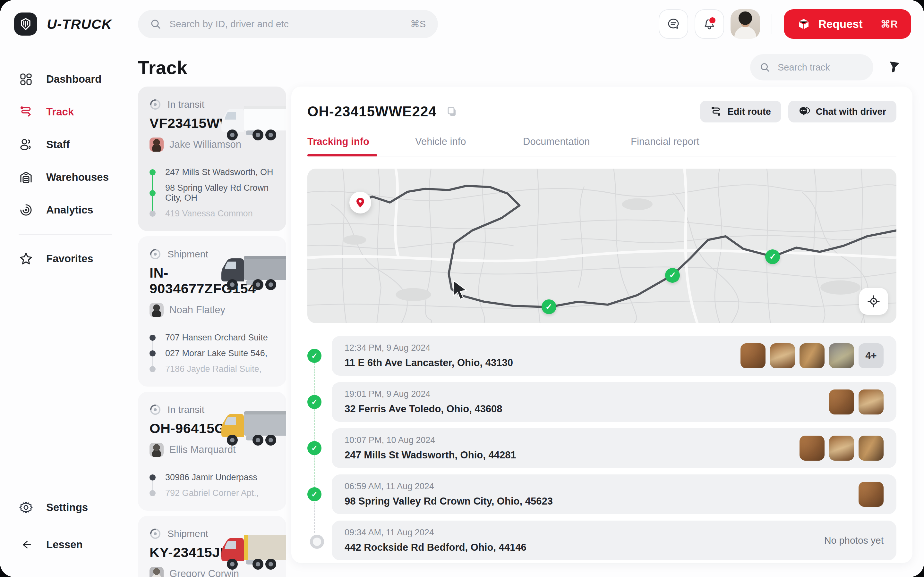  Describe the element at coordinates (315, 448) in the screenshot. I see `timeline-check-icon: ✓` at that location.